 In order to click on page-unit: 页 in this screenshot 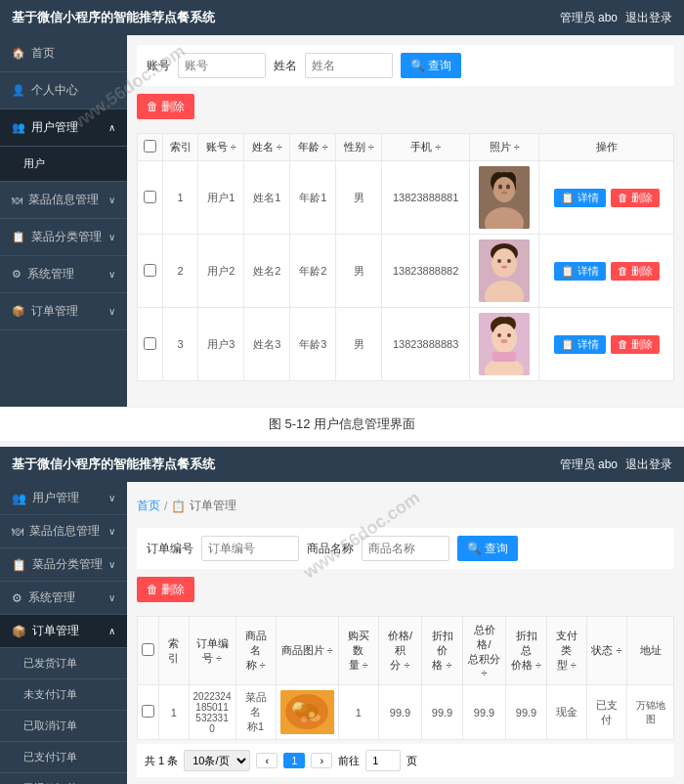, I will do `click(412, 761)`.